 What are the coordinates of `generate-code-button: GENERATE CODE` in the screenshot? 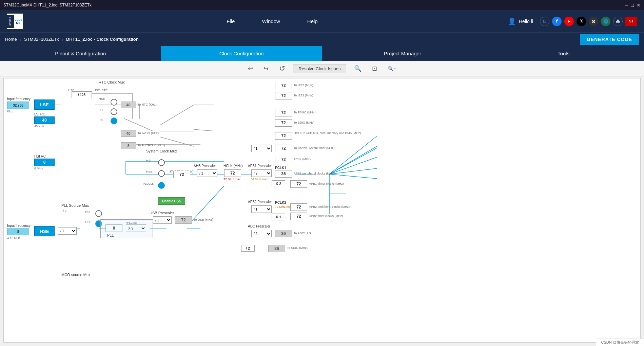 It's located at (609, 39).